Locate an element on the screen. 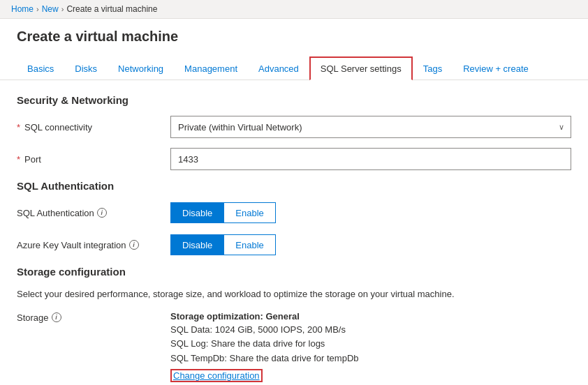 This screenshot has width=588, height=385. breadcrumb-chevron-2: › is located at coordinates (63, 9).